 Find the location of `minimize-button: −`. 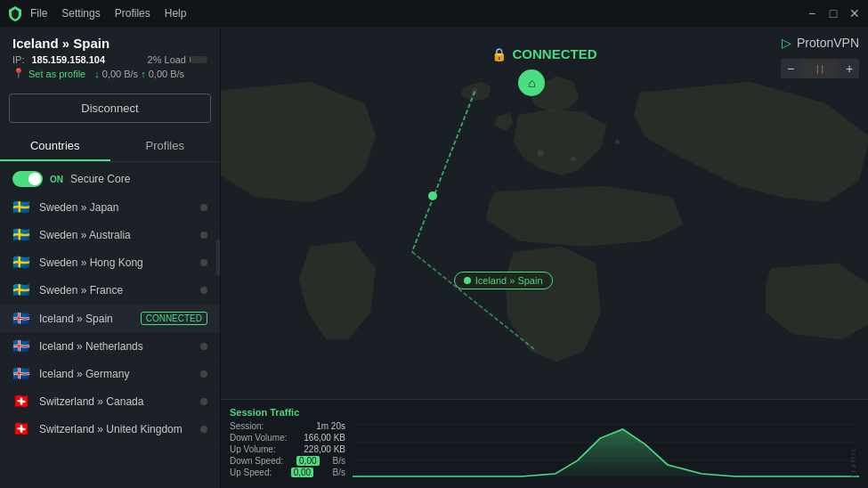

minimize-button: − is located at coordinates (812, 13).